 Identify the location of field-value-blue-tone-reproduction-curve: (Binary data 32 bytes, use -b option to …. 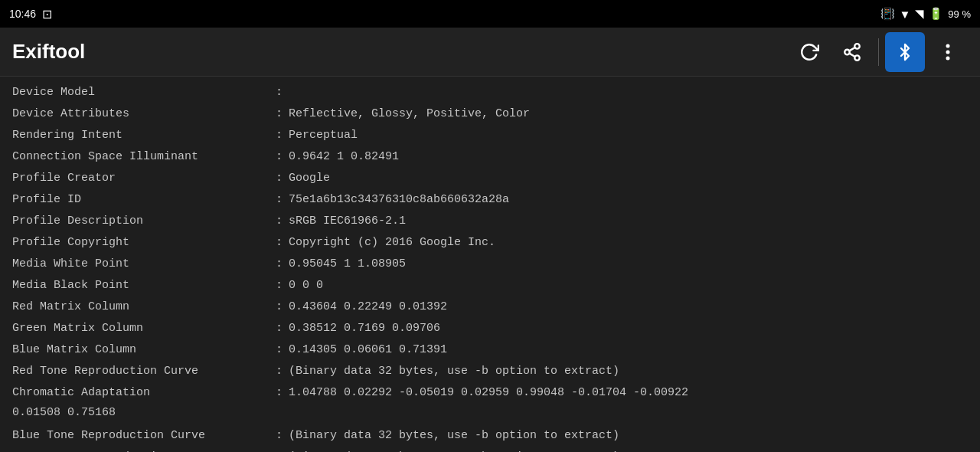
(628, 437).